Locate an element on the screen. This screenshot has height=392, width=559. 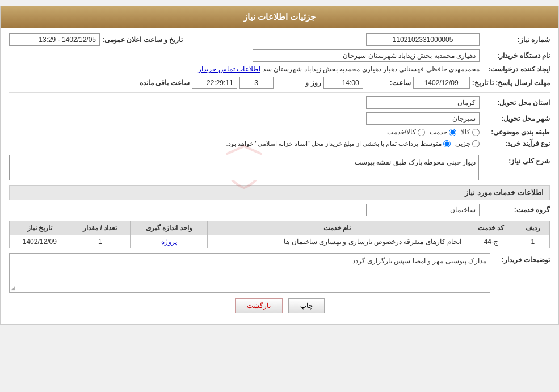
sharh-value: دیوار چینی محوطه پارک طبق نقشه پیوست is located at coordinates (244, 168).